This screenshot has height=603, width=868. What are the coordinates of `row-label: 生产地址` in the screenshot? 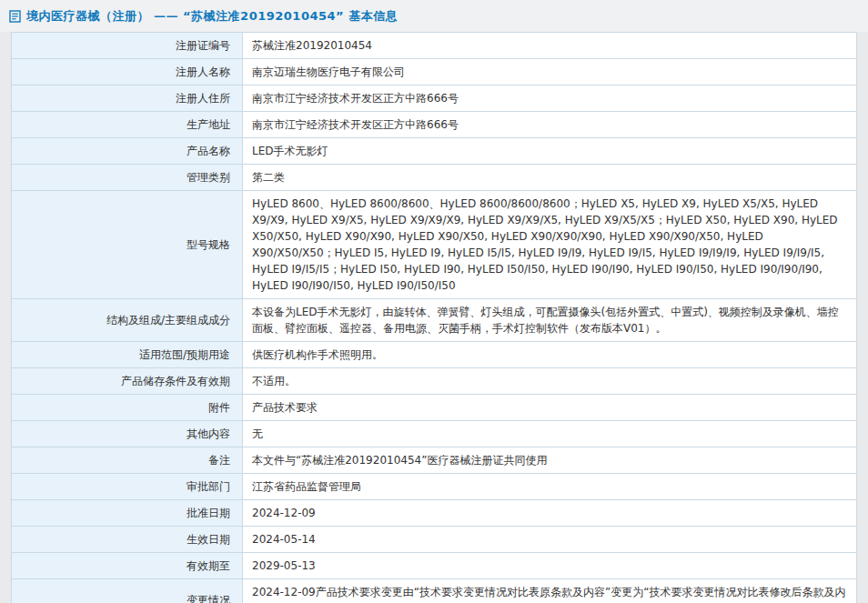 It's located at (127, 125).